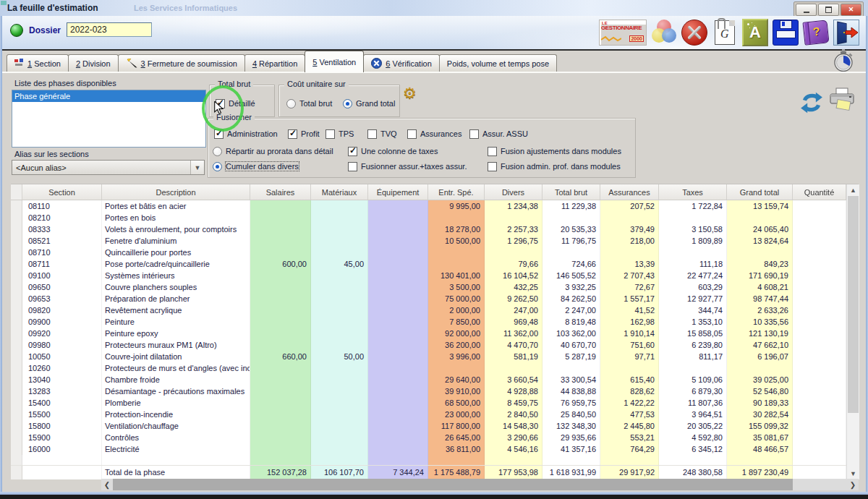 The width and height of the screenshot is (868, 499). I want to click on table-row-09100: 09100Systèmes intérieurs130 401,0016 104…, so click(428, 276).